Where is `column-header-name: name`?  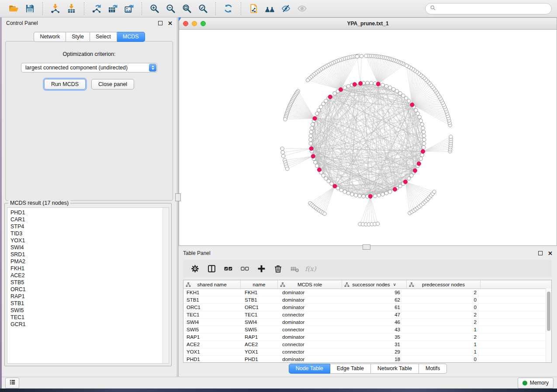 column-header-name: name is located at coordinates (259, 285).